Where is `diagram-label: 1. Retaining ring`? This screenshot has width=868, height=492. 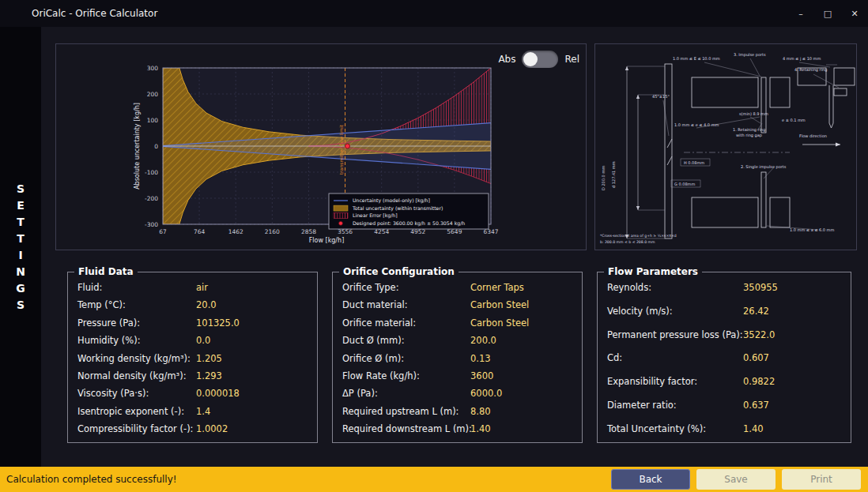 diagram-label: 1. Retaining ring is located at coordinates (749, 130).